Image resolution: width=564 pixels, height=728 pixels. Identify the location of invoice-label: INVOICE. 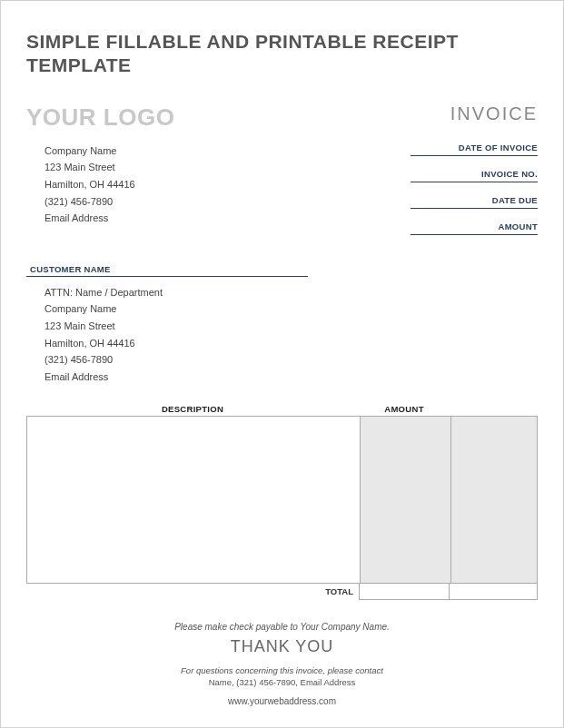
(494, 114).